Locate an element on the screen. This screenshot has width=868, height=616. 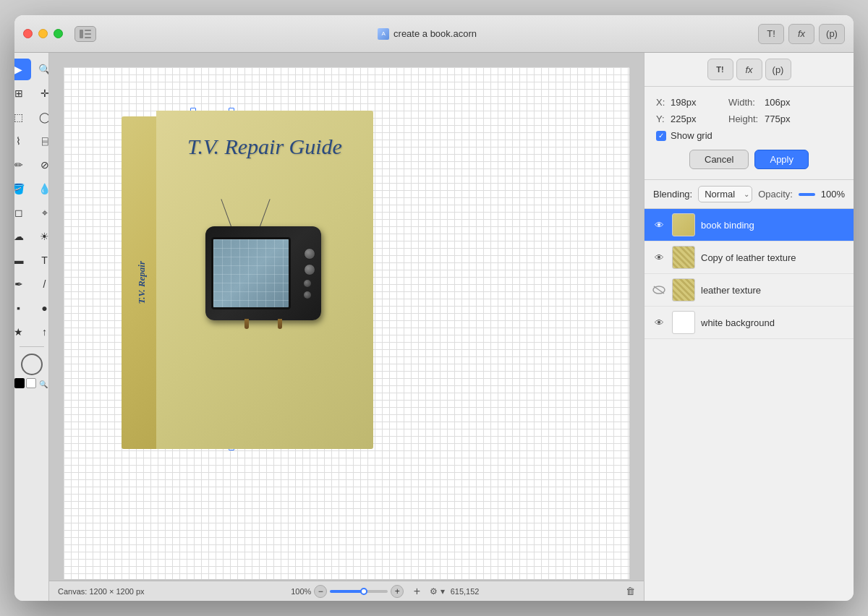
color-bw-swatches: 🔍 is located at coordinates (32, 384).